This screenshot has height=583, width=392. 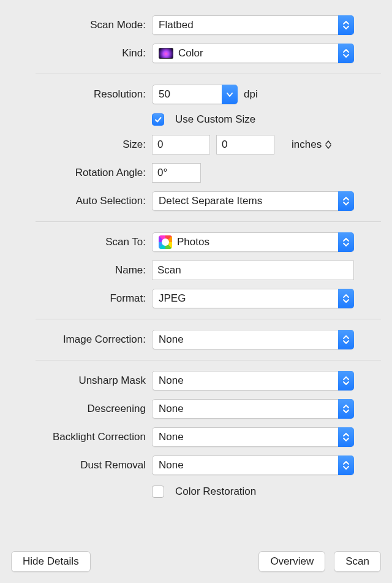 What do you see at coordinates (81, 201) in the screenshot?
I see `auto-selection-label: Auto Selection:` at bounding box center [81, 201].